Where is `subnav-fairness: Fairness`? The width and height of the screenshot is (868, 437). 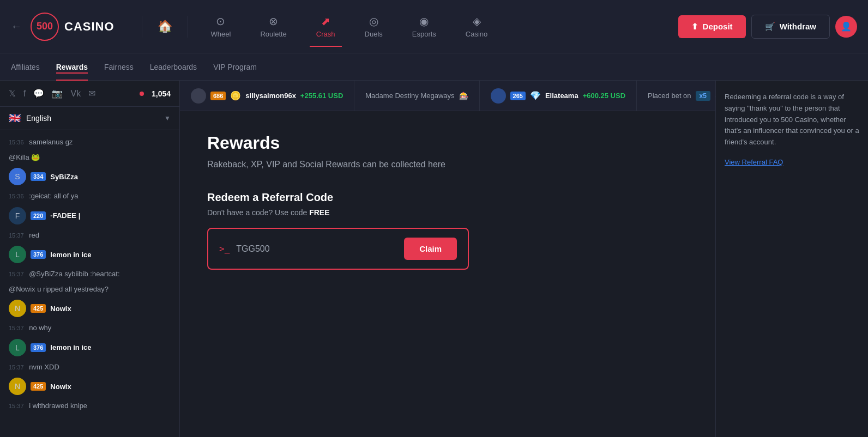
subnav-fairness: Fairness is located at coordinates (119, 67).